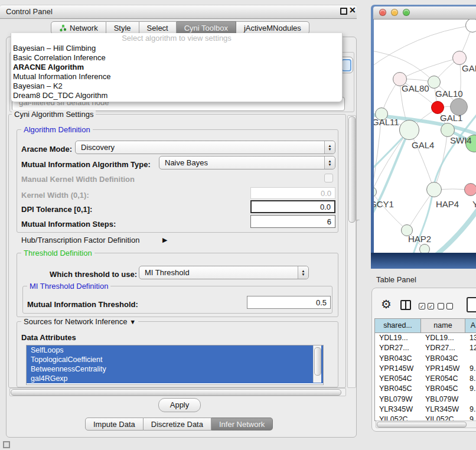  I want to click on tab-network: Network, so click(79, 28).